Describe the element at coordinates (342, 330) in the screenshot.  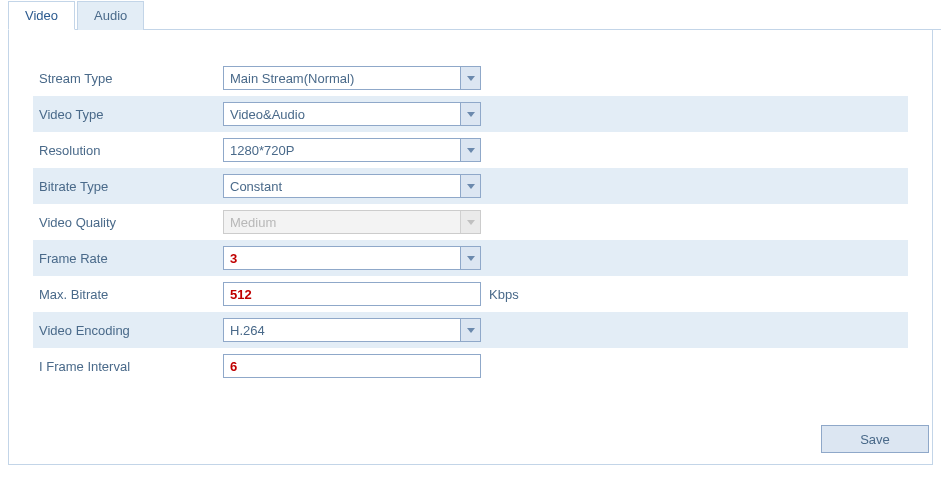
I see `select-video-encoding-value: H.264` at that location.